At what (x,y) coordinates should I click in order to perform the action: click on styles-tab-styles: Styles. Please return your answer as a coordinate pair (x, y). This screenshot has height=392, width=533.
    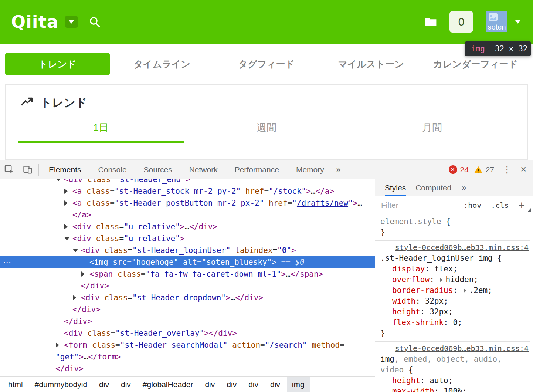
    Looking at the image, I should click on (395, 188).